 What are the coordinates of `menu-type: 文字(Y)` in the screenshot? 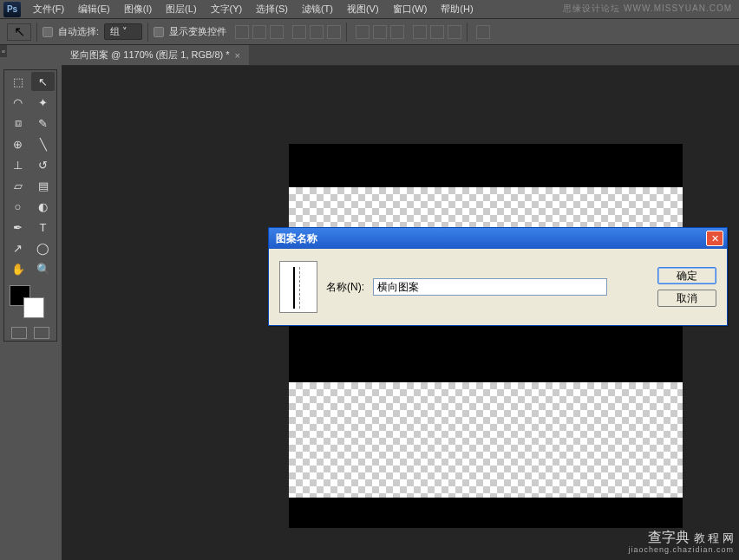 It's located at (227, 9).